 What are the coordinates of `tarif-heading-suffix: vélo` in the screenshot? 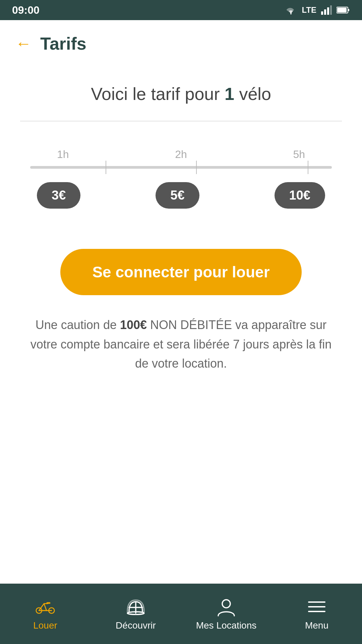 It's located at (253, 94).